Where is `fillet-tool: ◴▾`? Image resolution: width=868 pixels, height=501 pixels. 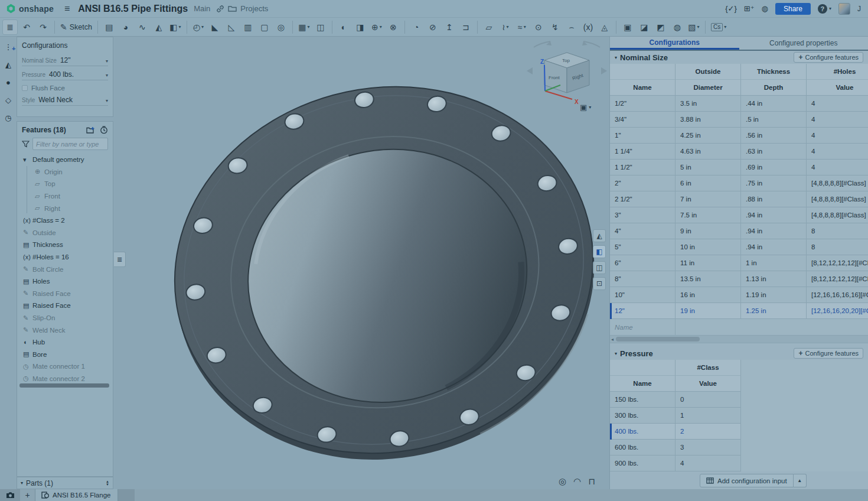
fillet-tool: ◴▾ is located at coordinates (198, 27).